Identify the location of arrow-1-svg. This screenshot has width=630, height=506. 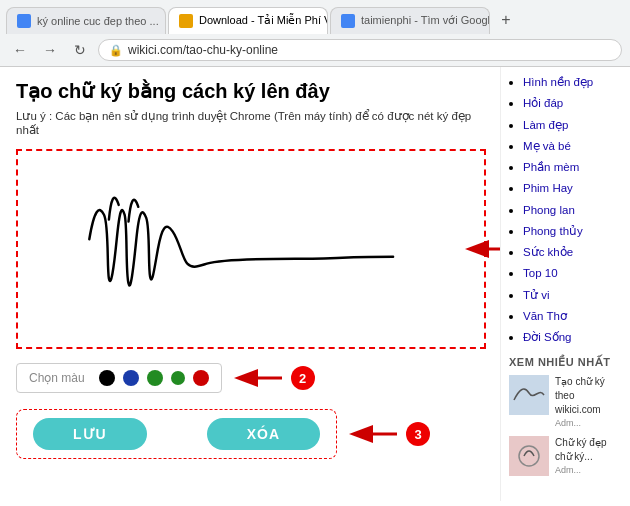
(482, 249).